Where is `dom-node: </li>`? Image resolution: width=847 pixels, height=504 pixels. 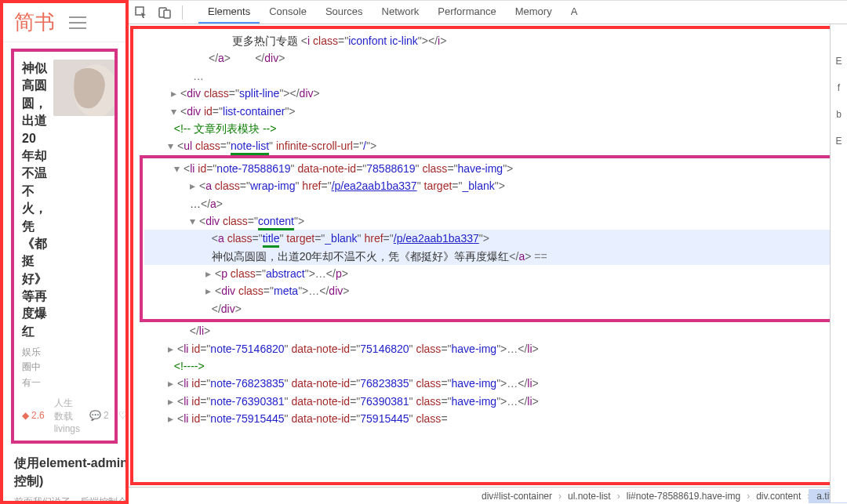
dom-node: </li> is located at coordinates (487, 331).